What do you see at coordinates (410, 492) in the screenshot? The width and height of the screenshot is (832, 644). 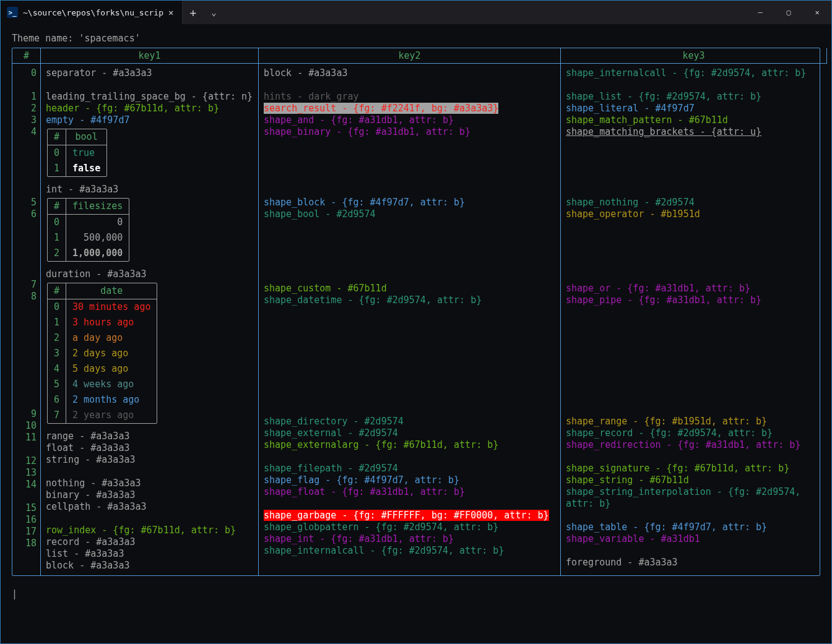 I see `row-shape-float: shape_float - {fg: #a31db1, attr: b}` at bounding box center [410, 492].